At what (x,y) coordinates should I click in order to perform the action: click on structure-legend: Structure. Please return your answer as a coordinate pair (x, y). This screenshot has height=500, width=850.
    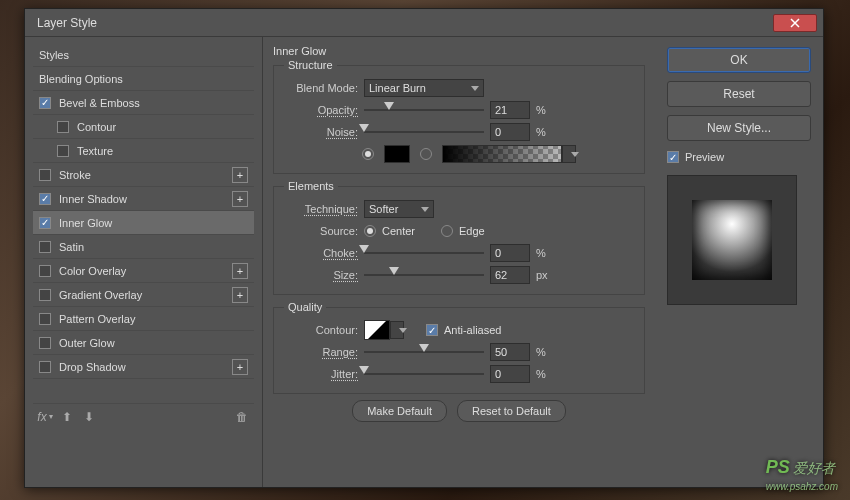
    Looking at the image, I should click on (310, 65).